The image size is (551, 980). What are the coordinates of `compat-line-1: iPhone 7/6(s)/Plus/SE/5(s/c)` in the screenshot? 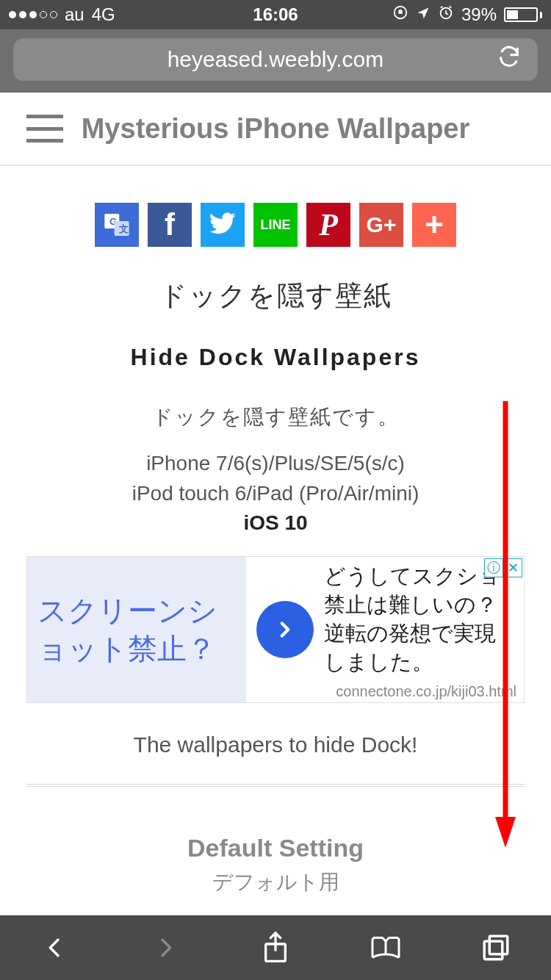 It's located at (276, 464).